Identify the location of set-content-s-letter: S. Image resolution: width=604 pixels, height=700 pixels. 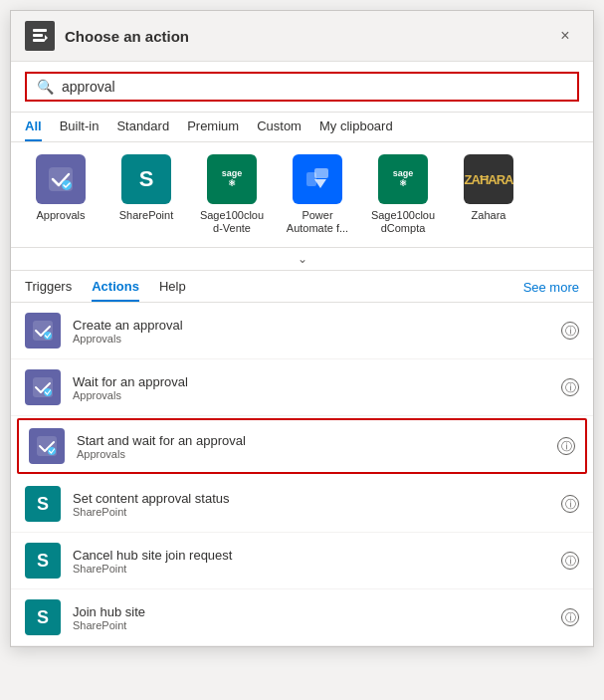
(43, 504).